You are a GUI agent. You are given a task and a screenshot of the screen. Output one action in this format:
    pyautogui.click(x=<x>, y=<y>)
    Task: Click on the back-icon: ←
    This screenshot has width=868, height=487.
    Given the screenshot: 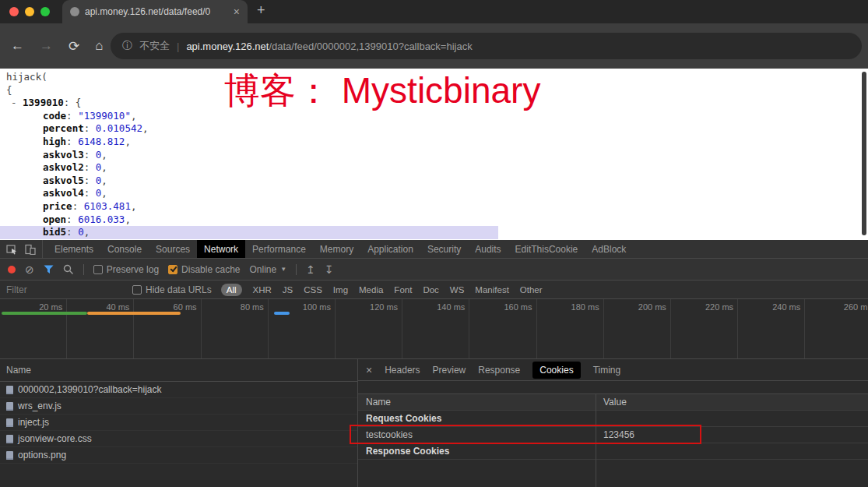 What is the action you would take?
    pyautogui.click(x=17, y=46)
    